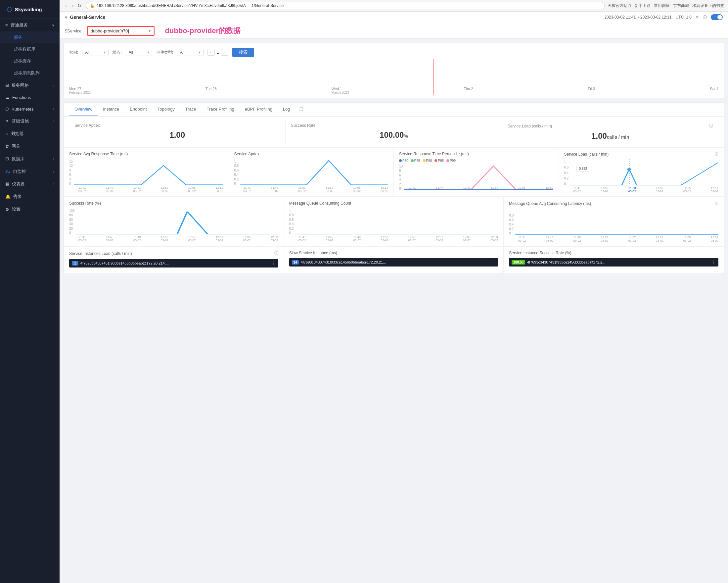  I want to click on sidebar-item-virtual-cache: 虚拟缓存, so click(30, 61).